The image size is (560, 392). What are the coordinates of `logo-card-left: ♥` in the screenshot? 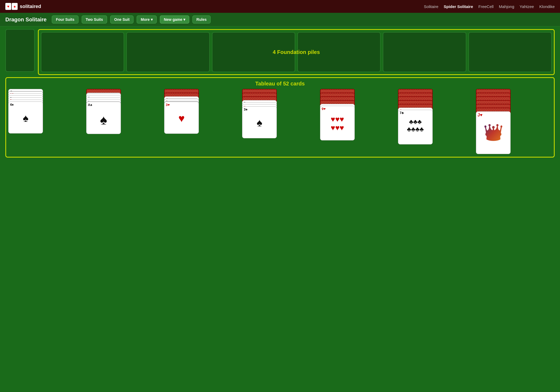 It's located at (8, 6).